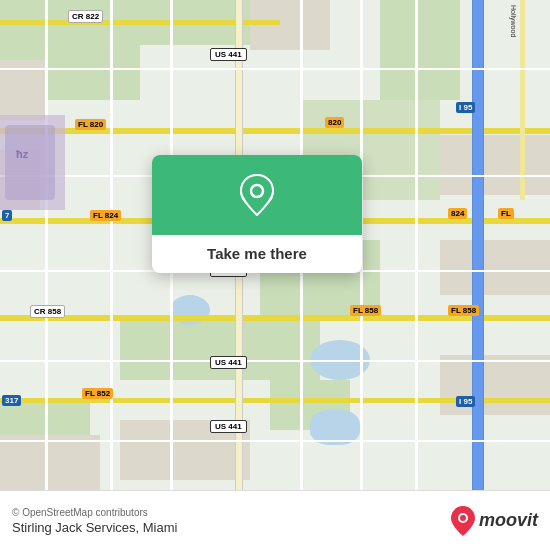 The image size is (550, 550). I want to click on shield-us441-bot2: US 441, so click(228, 426).